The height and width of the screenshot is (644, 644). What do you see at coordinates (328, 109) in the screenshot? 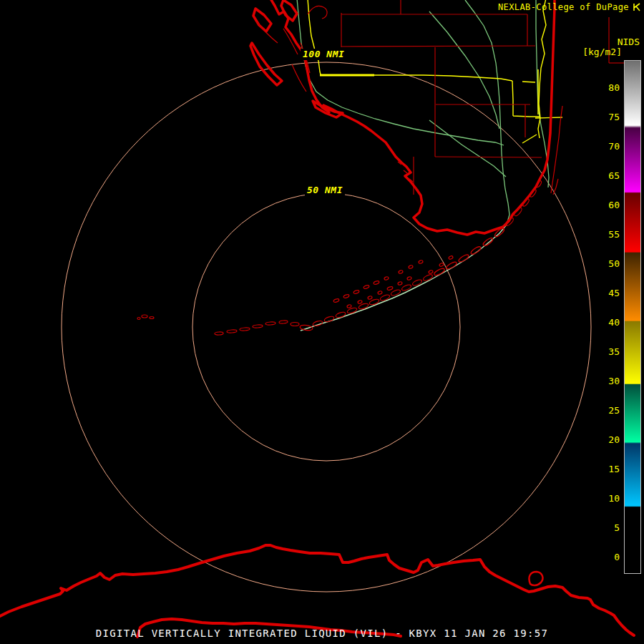
I see `sanibel-island` at bounding box center [328, 109].